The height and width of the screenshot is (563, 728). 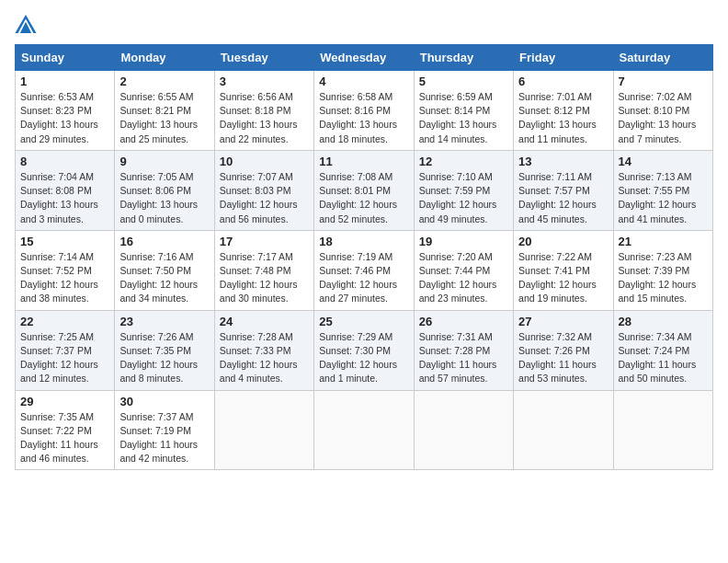 What do you see at coordinates (64, 438) in the screenshot?
I see `day-detail: Sunrise: 7:35 AM Sunset: 7:22 PM Dayligh…` at bounding box center [64, 438].